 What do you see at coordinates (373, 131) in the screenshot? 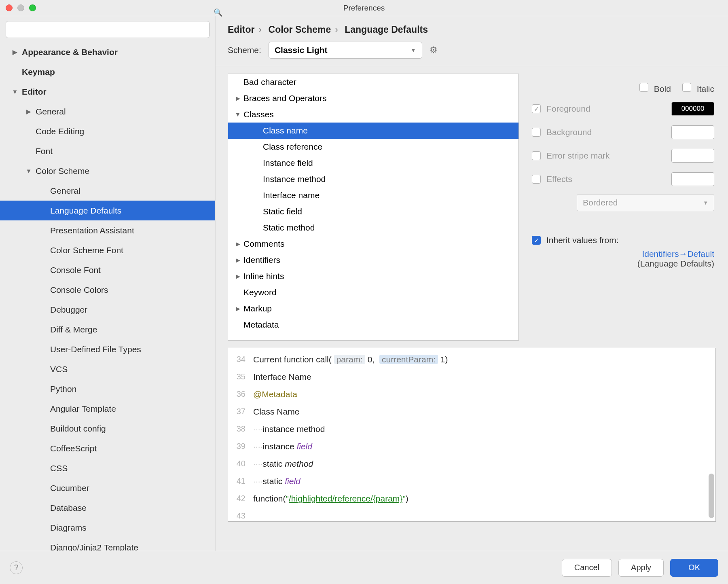
I see `attribute-item: Class name` at bounding box center [373, 131].